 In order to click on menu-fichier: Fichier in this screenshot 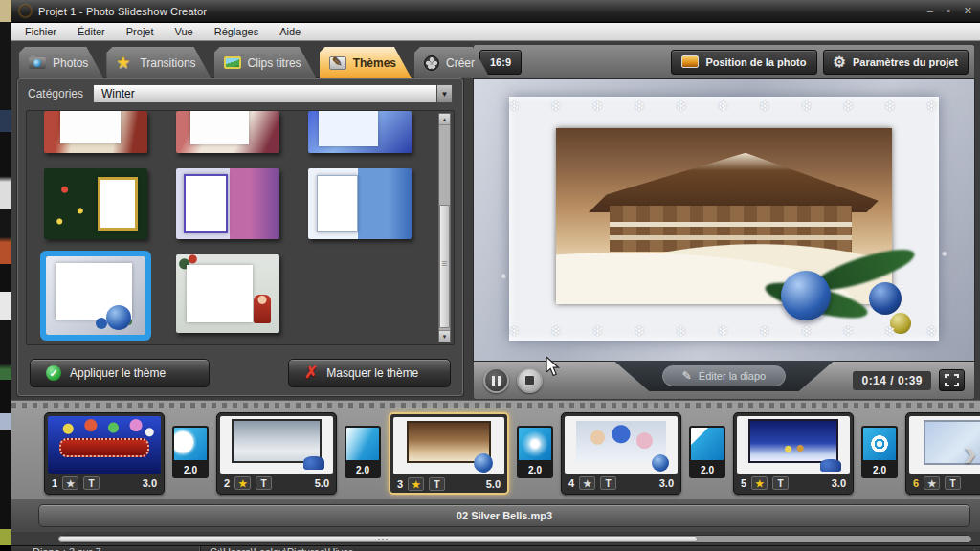, I will do `click(40, 32)`.